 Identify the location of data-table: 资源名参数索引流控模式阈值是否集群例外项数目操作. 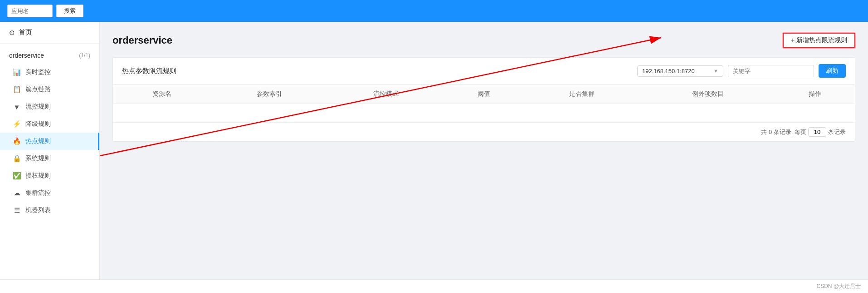
(484, 104).